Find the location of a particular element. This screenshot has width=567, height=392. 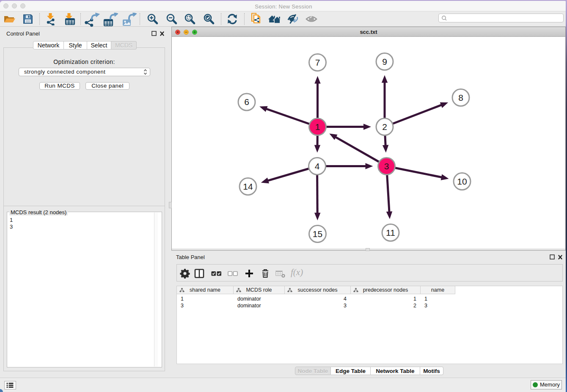

svg-text: 4 is located at coordinates (317, 166).